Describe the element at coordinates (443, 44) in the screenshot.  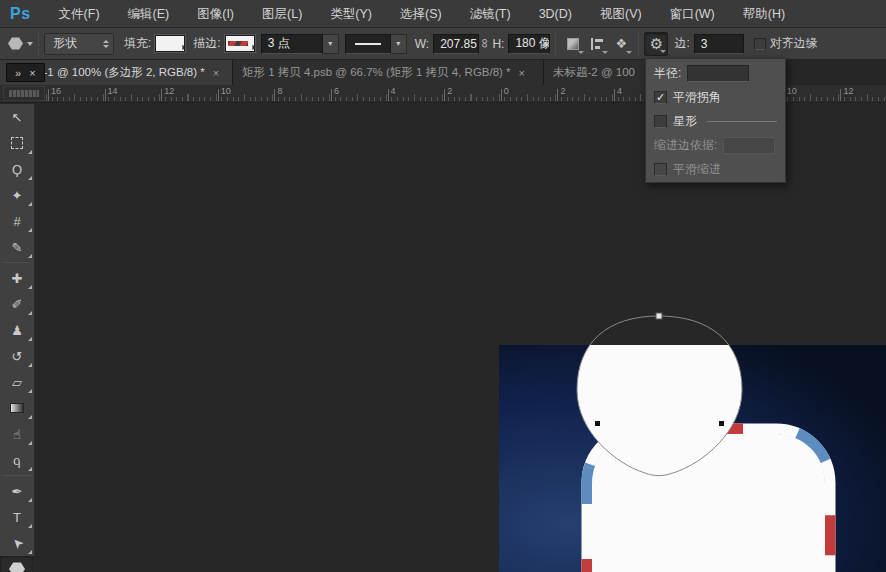
I see `tool-options-bar: 形状 填充: 描边: 3 点 ▾ ▾ W: 207.85 ∞ H: 180 像素` at that location.